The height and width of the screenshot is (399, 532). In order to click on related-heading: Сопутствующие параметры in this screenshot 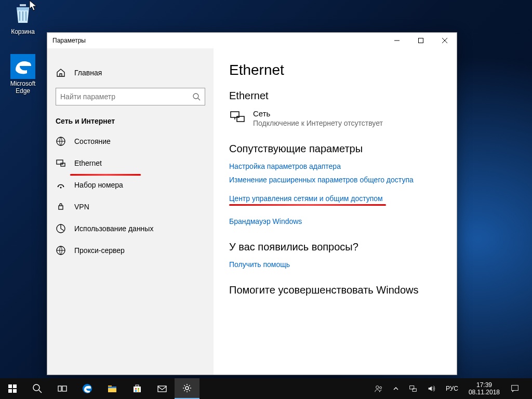, I will do `click(335, 149)`.